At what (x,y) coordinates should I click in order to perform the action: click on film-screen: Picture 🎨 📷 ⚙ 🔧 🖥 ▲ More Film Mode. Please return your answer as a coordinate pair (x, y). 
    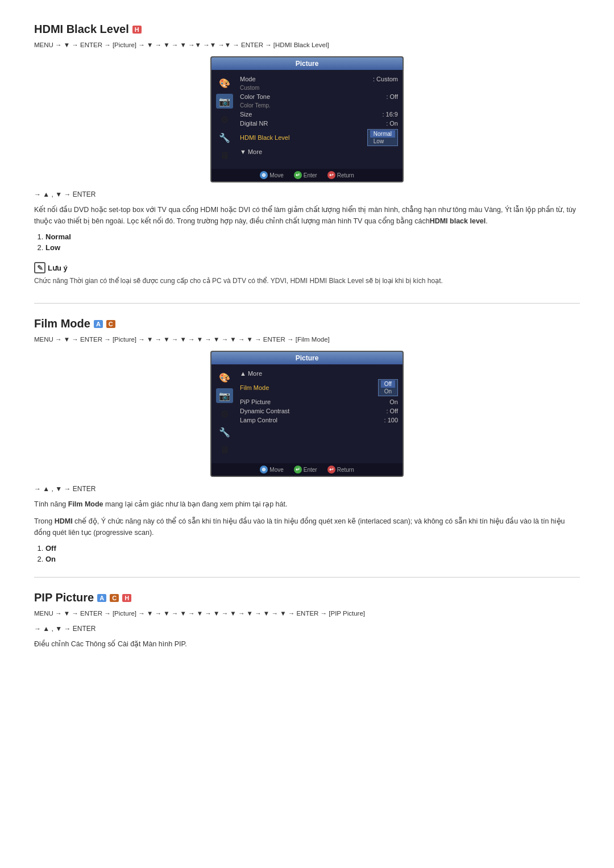
    Looking at the image, I should click on (307, 414).